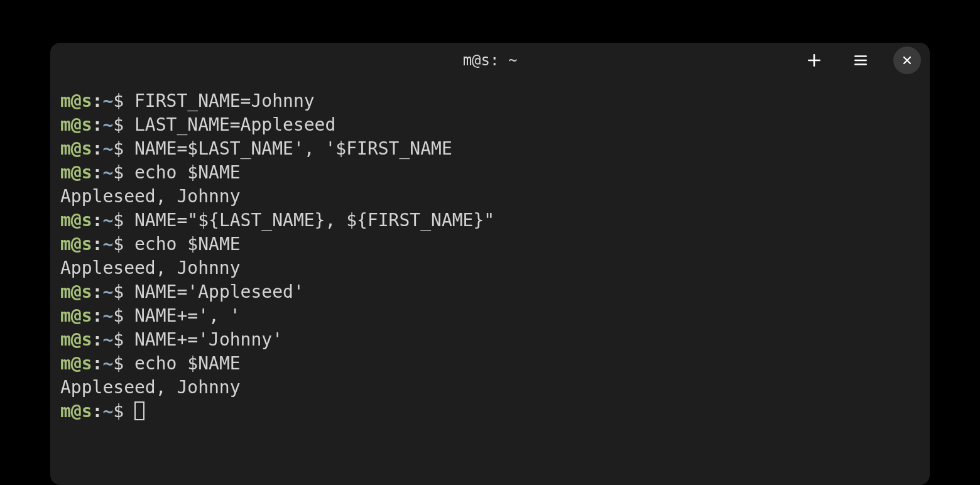 The width and height of the screenshot is (980, 485). What do you see at coordinates (490, 221) in the screenshot?
I see `terminal-line: m@s:~$ NAME="${LAST_NAME}, ${FIRST_NAME}…` at bounding box center [490, 221].